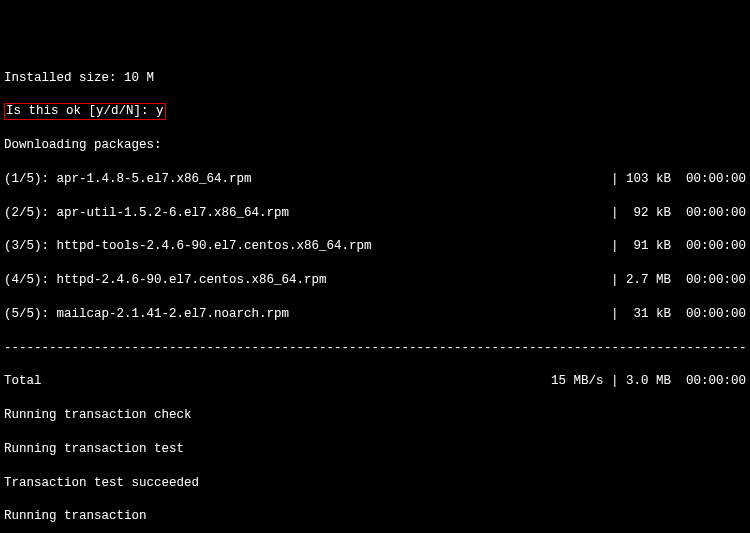 This screenshot has height=533, width=750. I want to click on download-row: (2/5): apr-util-1.5.2-6.el7.x86_64.rpm| …, so click(375, 214).